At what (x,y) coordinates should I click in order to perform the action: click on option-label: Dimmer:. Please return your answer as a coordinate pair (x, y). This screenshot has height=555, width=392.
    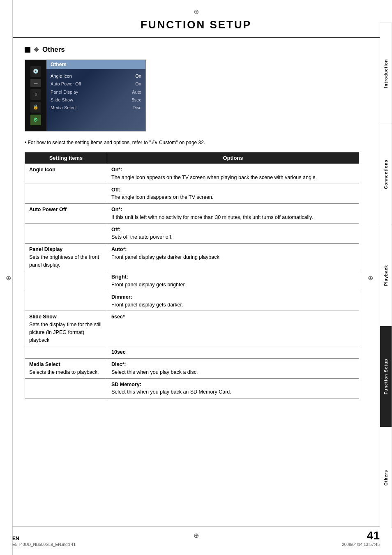
    Looking at the image, I should click on (122, 297).